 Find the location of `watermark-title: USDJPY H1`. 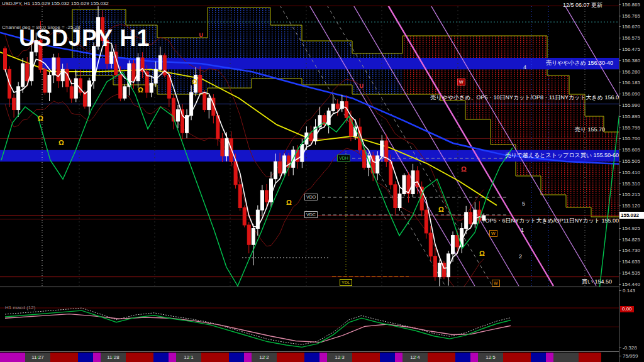

watermark-title: USDJPY H1 is located at coordinates (84, 38).